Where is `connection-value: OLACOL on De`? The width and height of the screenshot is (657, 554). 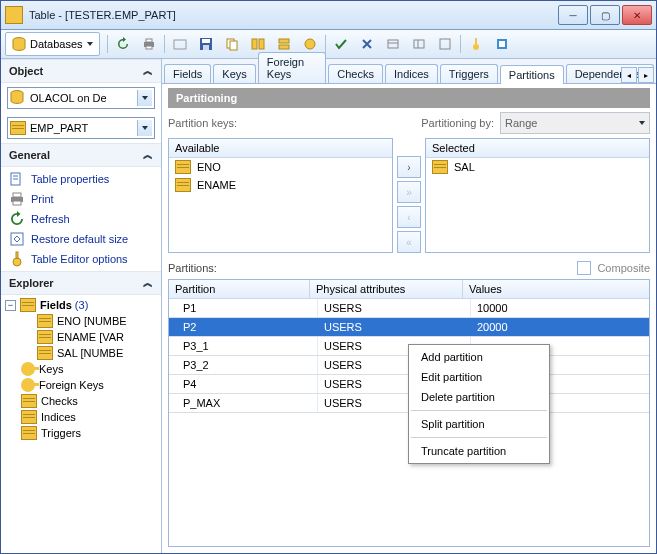 connection-value: OLACOL on De is located at coordinates (82, 98).